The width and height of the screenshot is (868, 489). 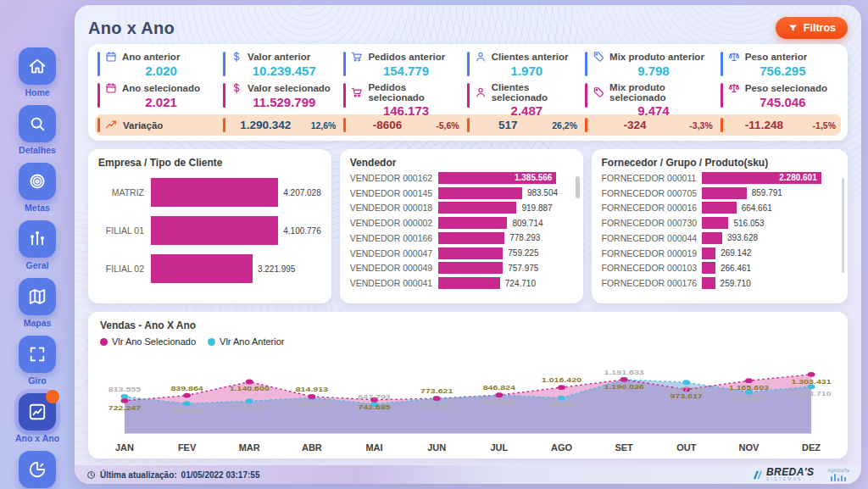 I want to click on kpi-card-ant: Ano anterior2.020, so click(x=158, y=64).